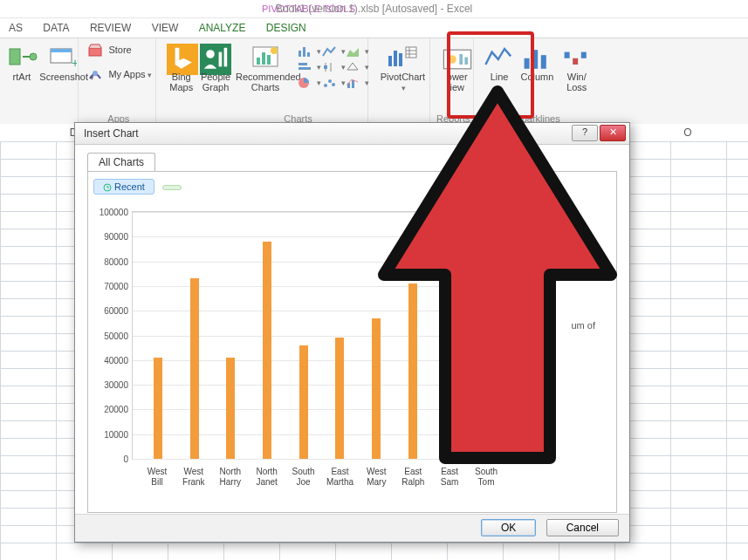 This screenshot has width=748, height=560. Describe the element at coordinates (403, 77) in the screenshot. I see `pivotchart-label: PivotChart` at that location.